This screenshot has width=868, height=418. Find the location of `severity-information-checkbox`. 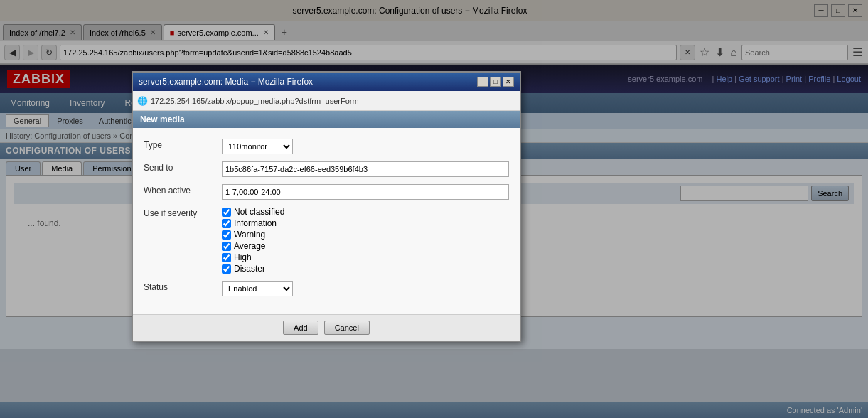

severity-information-checkbox is located at coordinates (226, 223).